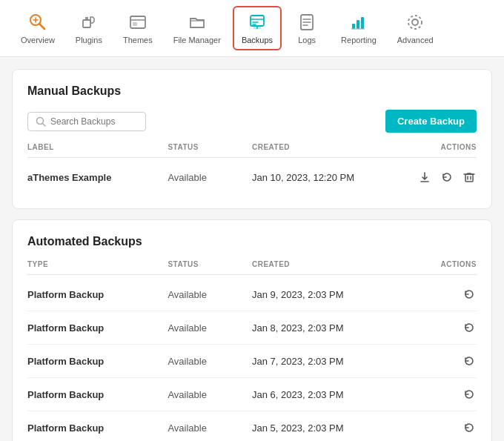  What do you see at coordinates (138, 22) in the screenshot?
I see `themes-icon` at bounding box center [138, 22].